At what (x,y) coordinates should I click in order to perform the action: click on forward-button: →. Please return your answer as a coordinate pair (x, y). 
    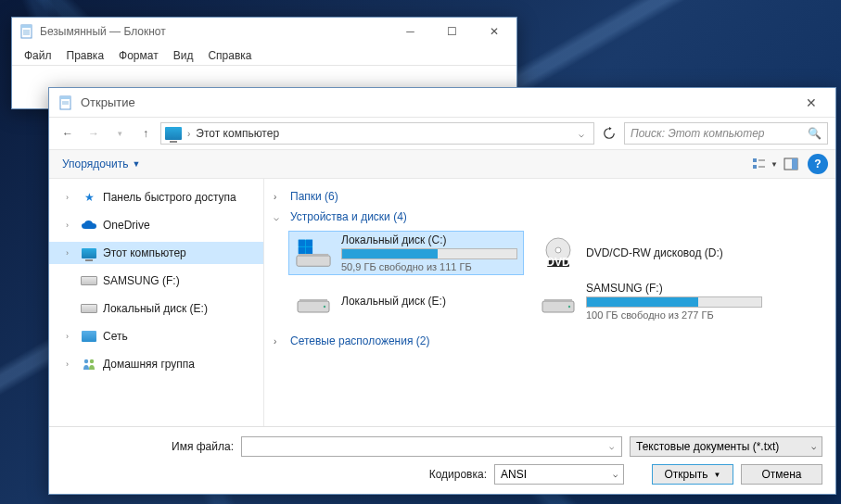
    Looking at the image, I should click on (94, 133).